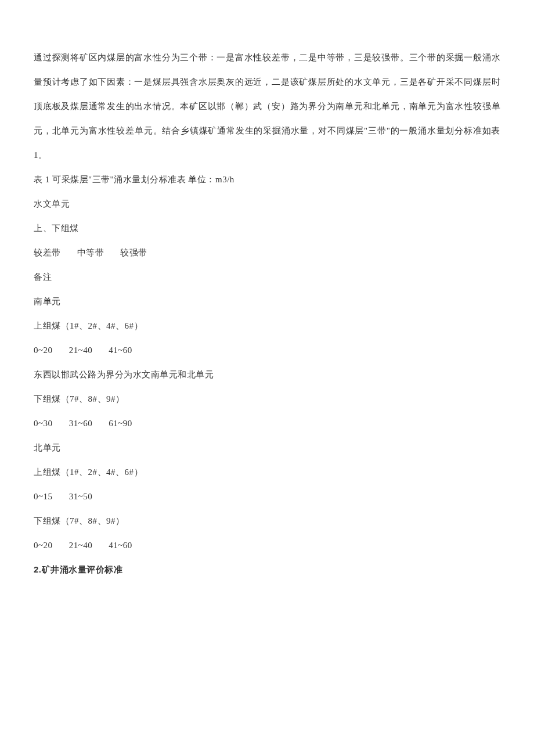  I want to click on header-note: 备注, so click(267, 277).